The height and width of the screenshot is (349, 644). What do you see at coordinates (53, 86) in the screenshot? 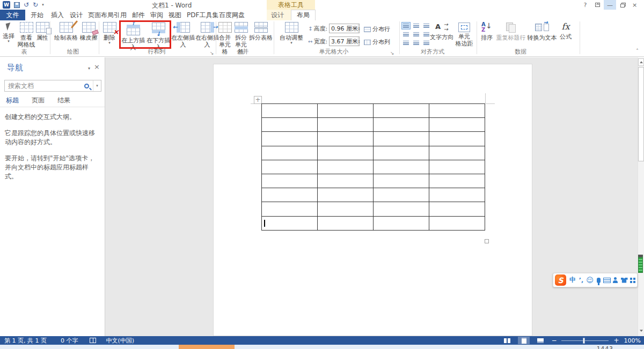
I see `search-box: ▾` at bounding box center [53, 86].